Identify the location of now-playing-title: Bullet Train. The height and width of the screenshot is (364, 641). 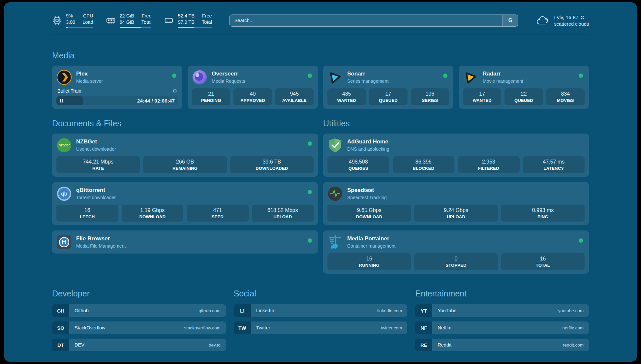
(69, 91).